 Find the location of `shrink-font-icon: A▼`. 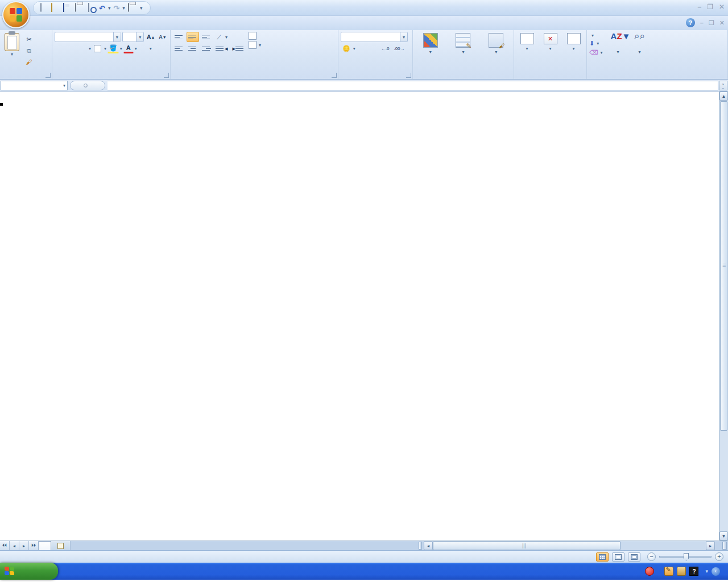

shrink-font-icon: A▼ is located at coordinates (163, 37).